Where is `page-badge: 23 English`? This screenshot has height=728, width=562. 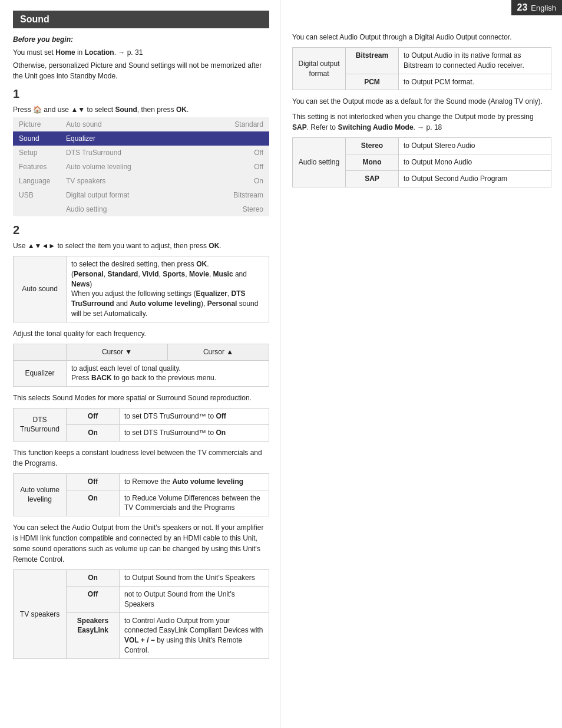
page-badge: 23 English is located at coordinates (537, 8).